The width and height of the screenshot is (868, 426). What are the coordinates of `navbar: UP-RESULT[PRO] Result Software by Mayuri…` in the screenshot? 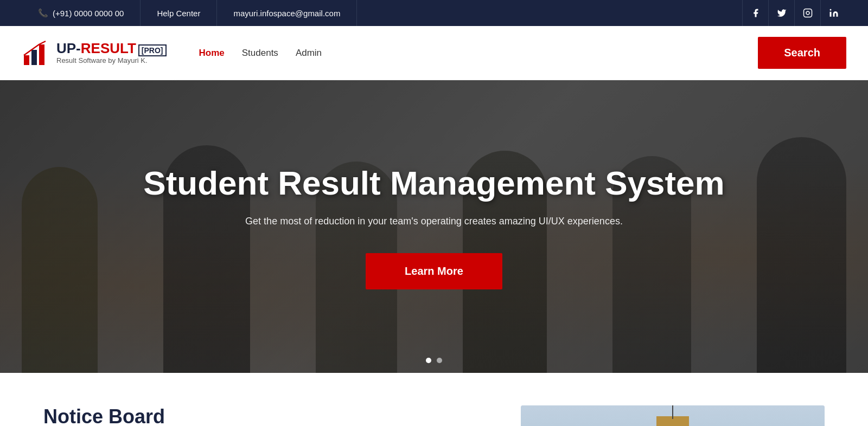 It's located at (434, 53).